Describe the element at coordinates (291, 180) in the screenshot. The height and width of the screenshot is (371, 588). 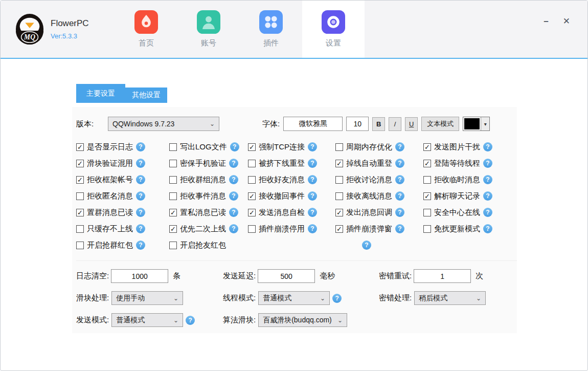
I see `checkbox-option: 拒收好友消息 ?` at that location.